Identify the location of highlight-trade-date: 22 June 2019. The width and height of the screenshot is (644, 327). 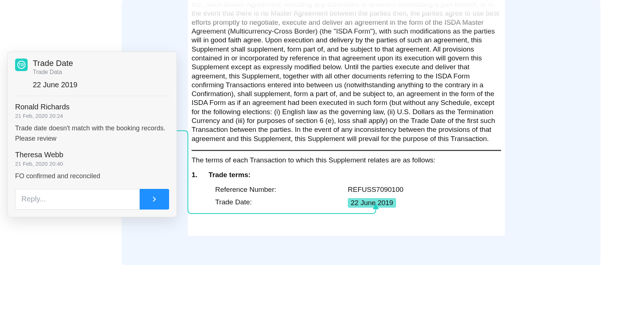
(372, 203).